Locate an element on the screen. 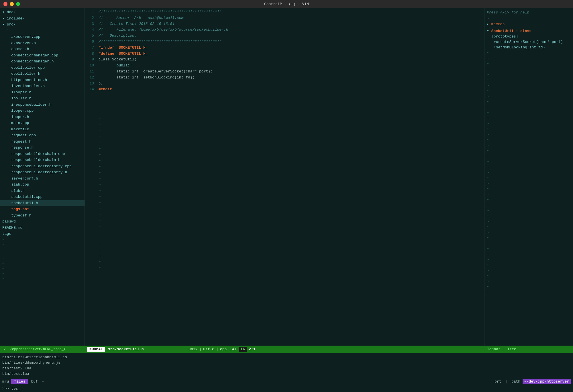 This screenshot has width=573, height=392. terminal-line-2: bin/files/ddsmoothymenu.js is located at coordinates (286, 363).